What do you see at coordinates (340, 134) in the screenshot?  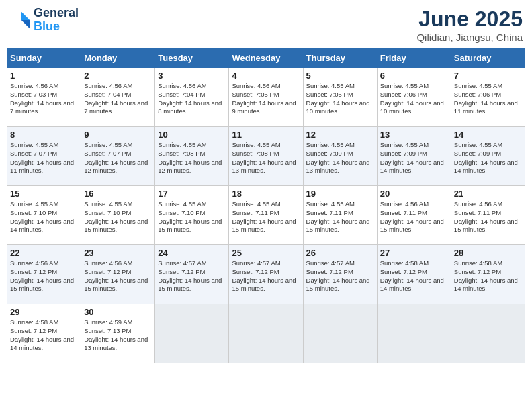 I see `day-number: 12` at bounding box center [340, 134].